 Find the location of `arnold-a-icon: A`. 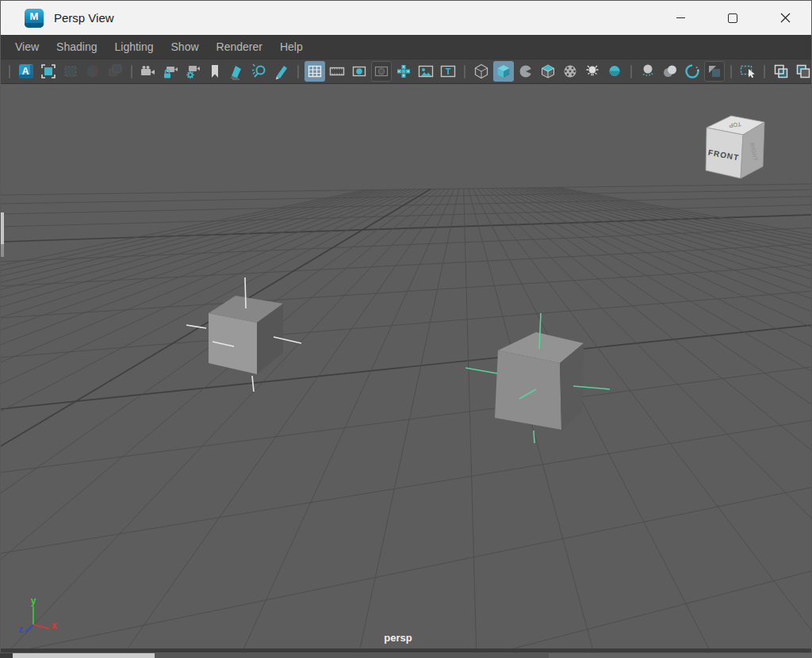

arnold-a-icon: A is located at coordinates (26, 71).